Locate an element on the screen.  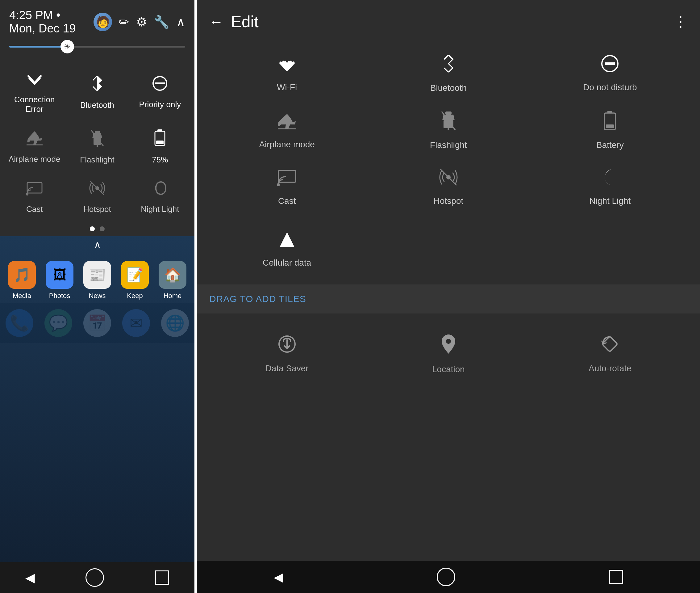
recents-button-right is located at coordinates (616, 577).